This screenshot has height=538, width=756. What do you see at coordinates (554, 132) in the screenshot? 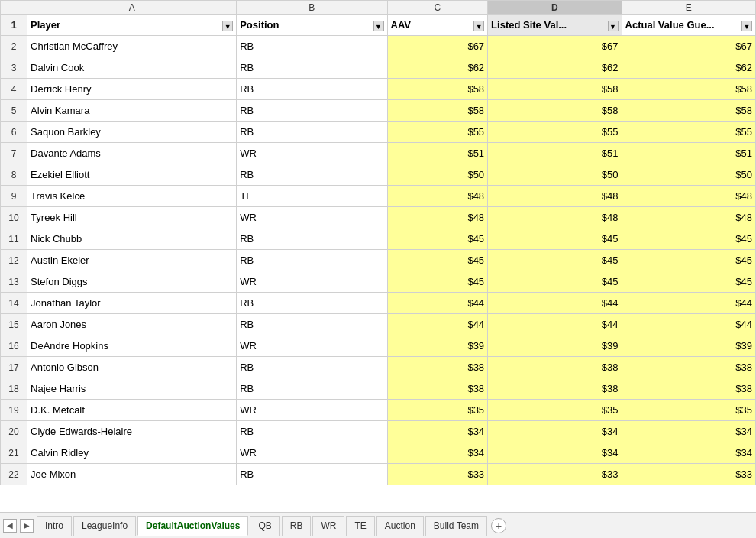
I see `listed-cell: $55` at bounding box center [554, 132].